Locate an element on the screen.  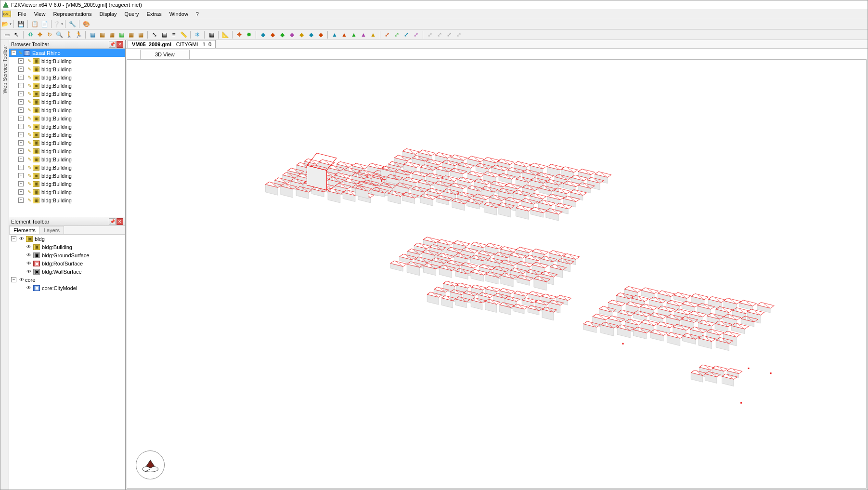
gray-3-icon: ⤢ is located at coordinates (449, 35).